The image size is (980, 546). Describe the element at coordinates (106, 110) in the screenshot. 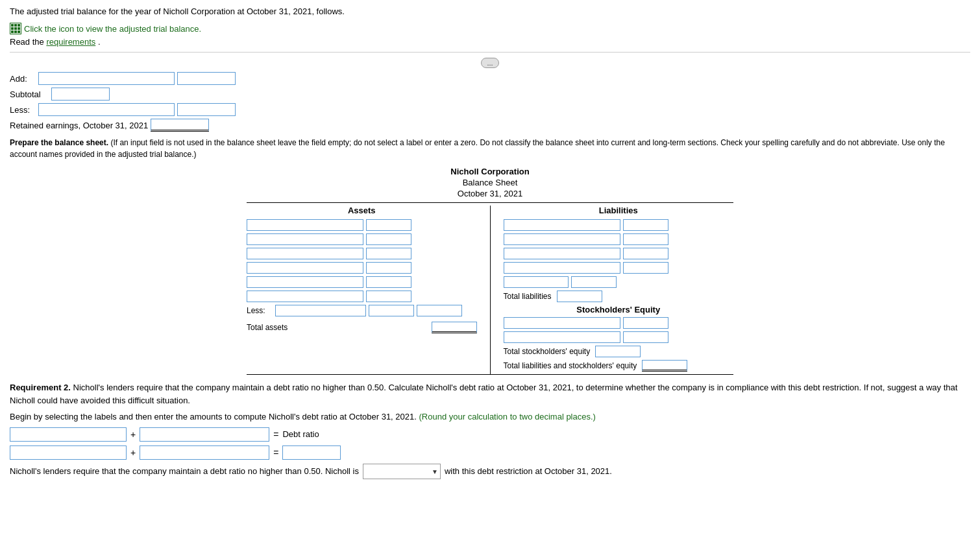

I see `less-input-label` at that location.